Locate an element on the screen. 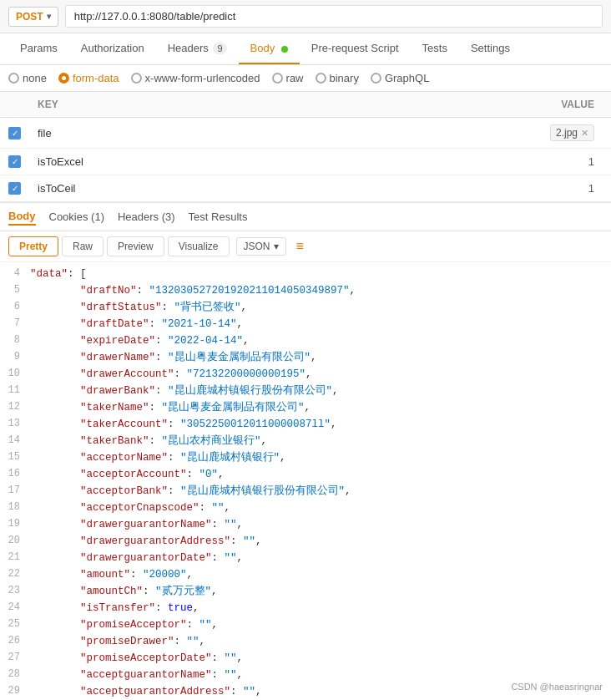  tab-tests: Tests is located at coordinates (435, 48).